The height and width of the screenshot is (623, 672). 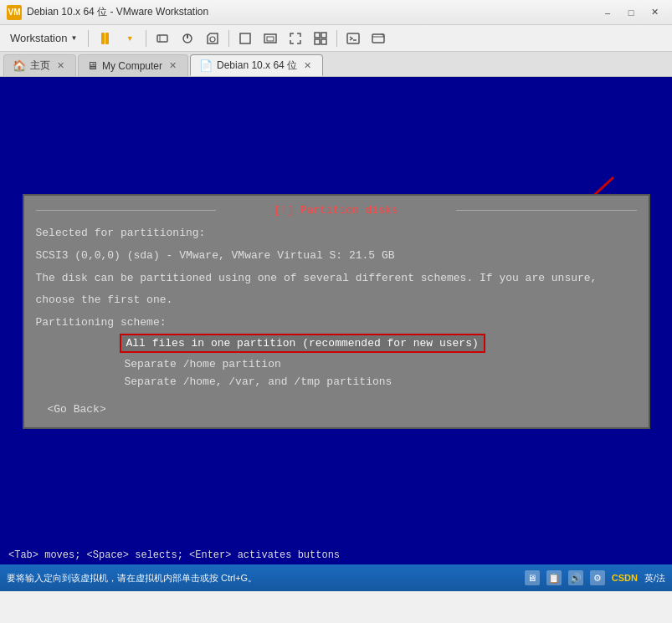 I want to click on input-method-indicator: 英/法, so click(x=654, y=579).